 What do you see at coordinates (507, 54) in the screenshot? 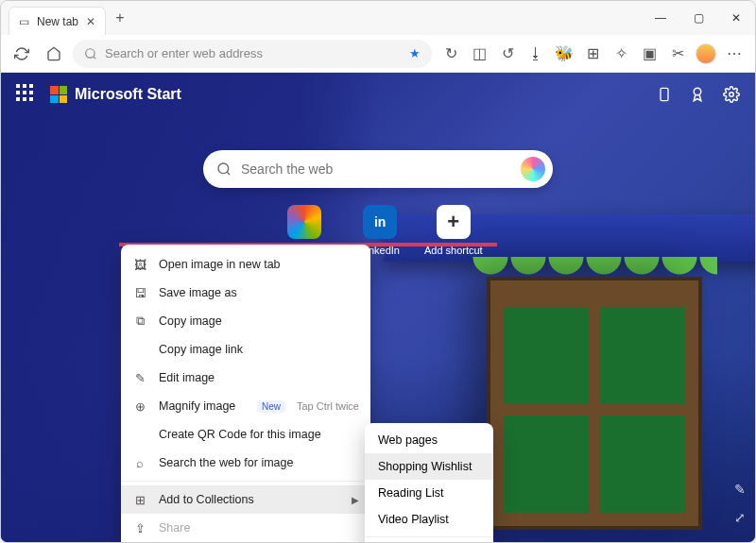
I see `history-icon: ↺` at bounding box center [507, 54].